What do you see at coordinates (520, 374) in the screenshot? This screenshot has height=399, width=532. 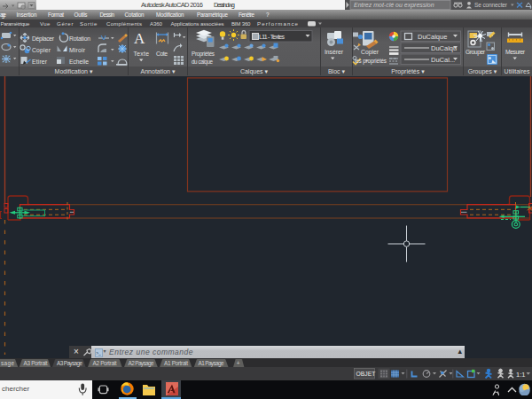 I see `svg-text: 1:1` at bounding box center [520, 374].